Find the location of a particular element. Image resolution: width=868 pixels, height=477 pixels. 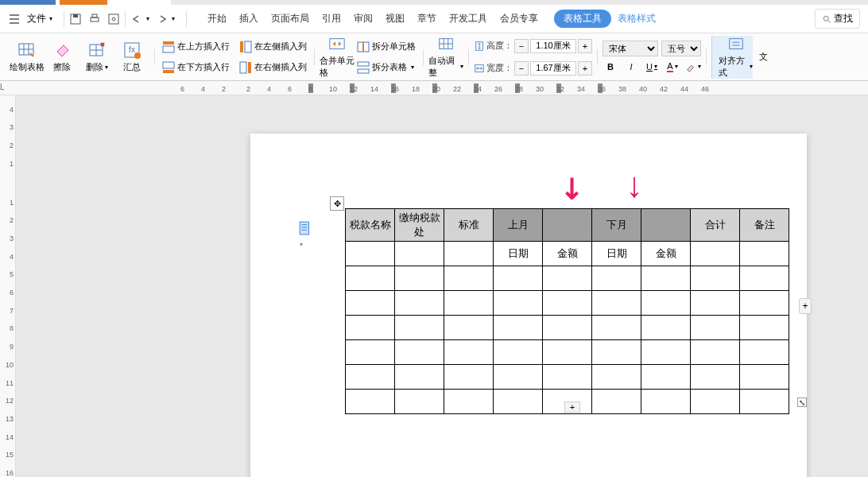

underline-button: U▾ is located at coordinates (652, 67).